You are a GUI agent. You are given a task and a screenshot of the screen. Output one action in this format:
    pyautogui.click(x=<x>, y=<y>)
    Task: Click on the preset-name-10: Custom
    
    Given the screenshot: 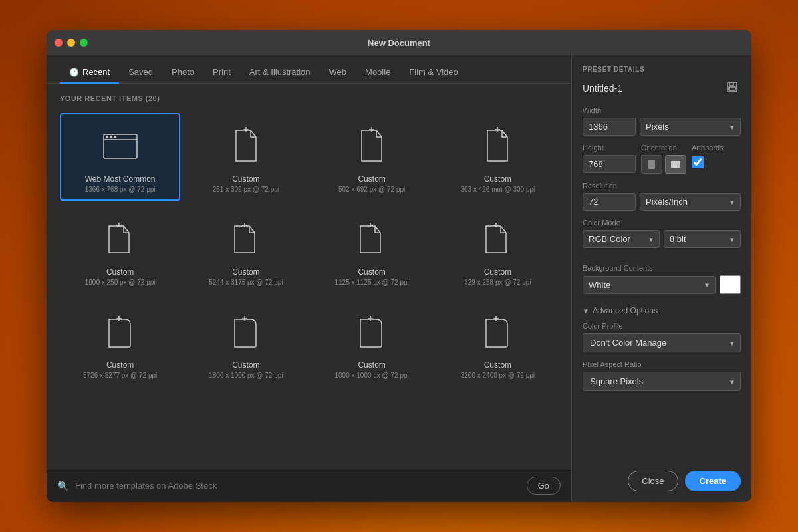 What is the action you would take?
    pyautogui.click(x=371, y=365)
    